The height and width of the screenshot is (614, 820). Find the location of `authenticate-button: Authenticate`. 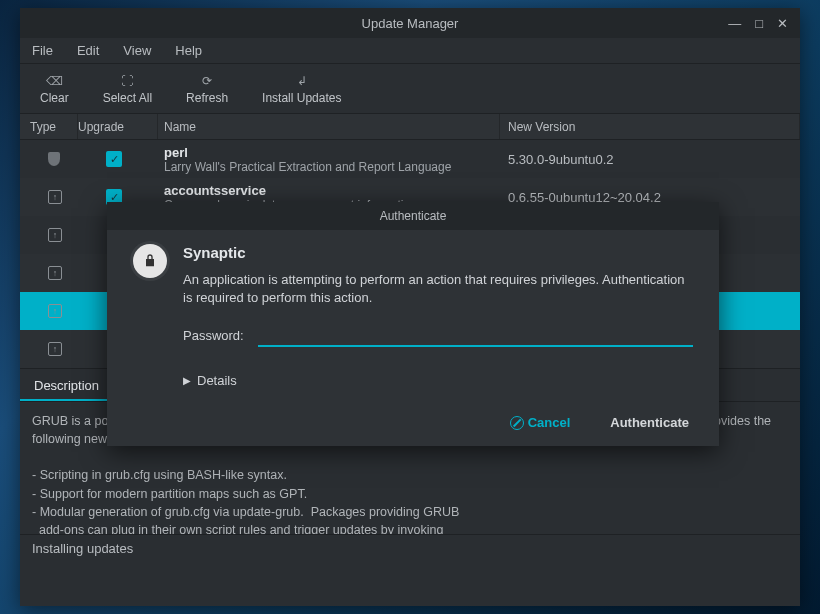

authenticate-button: Authenticate is located at coordinates (650, 422).